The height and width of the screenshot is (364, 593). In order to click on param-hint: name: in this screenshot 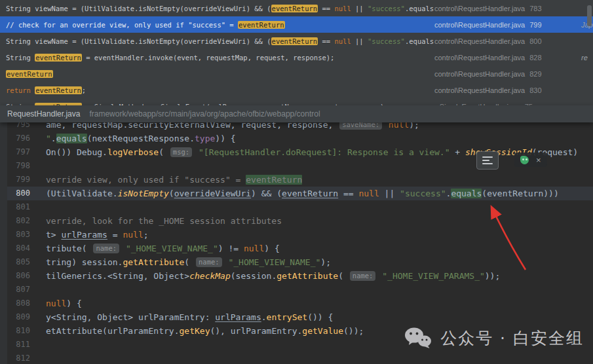, I will do `click(363, 276)`.